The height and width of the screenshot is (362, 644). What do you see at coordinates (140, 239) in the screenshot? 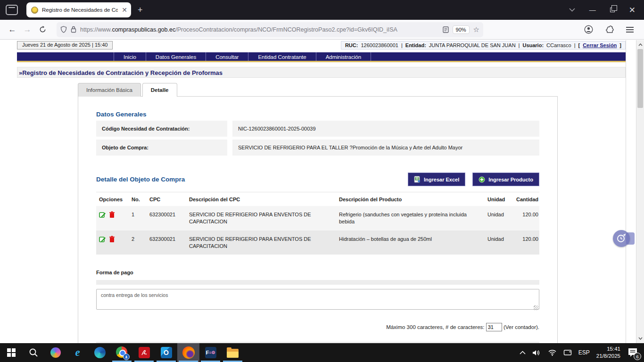
I see `row-no: 2` at bounding box center [140, 239].